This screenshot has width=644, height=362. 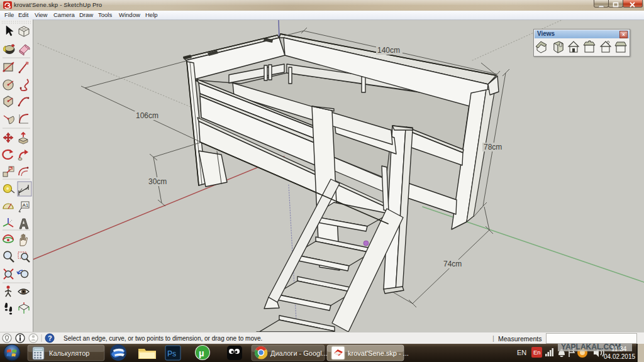 What do you see at coordinates (619, 357) in the screenshot?
I see `svg-text: 04.02.2015` at bounding box center [619, 357].